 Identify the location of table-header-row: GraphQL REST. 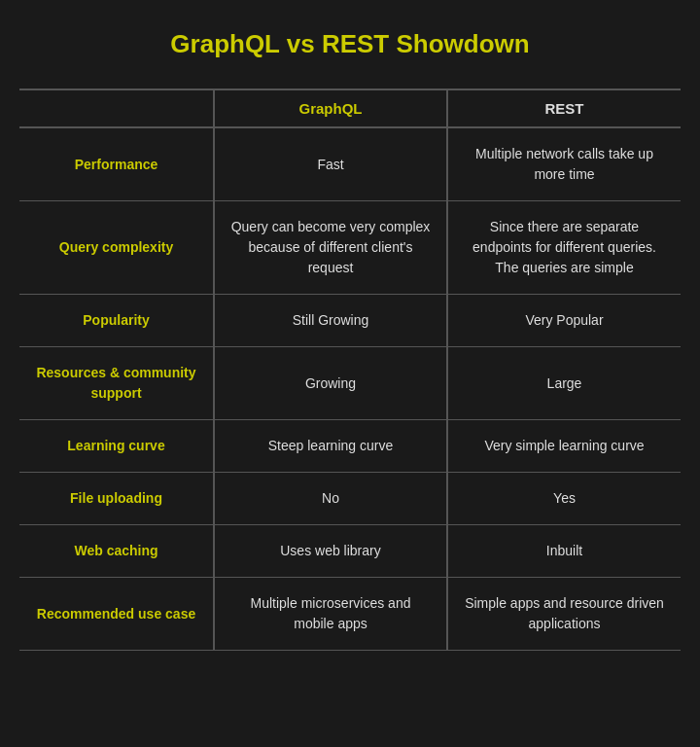
(350, 109).